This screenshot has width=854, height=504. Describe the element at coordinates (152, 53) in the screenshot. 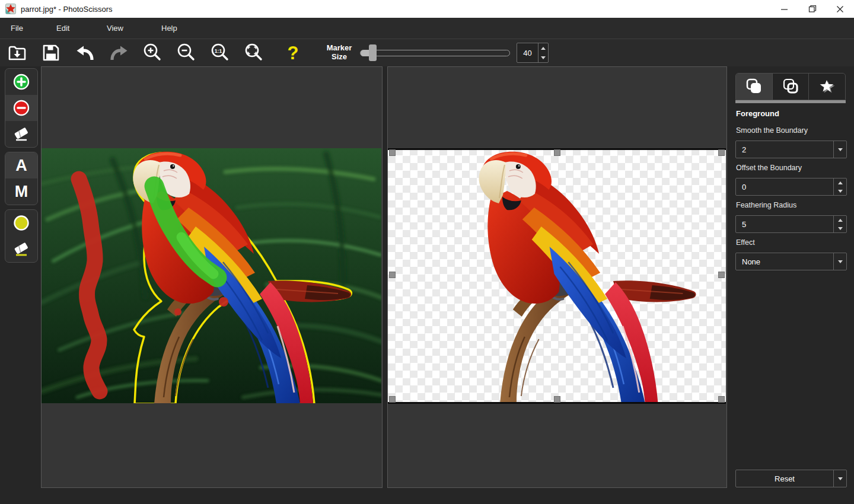

I see `zoom-in-icon` at that location.